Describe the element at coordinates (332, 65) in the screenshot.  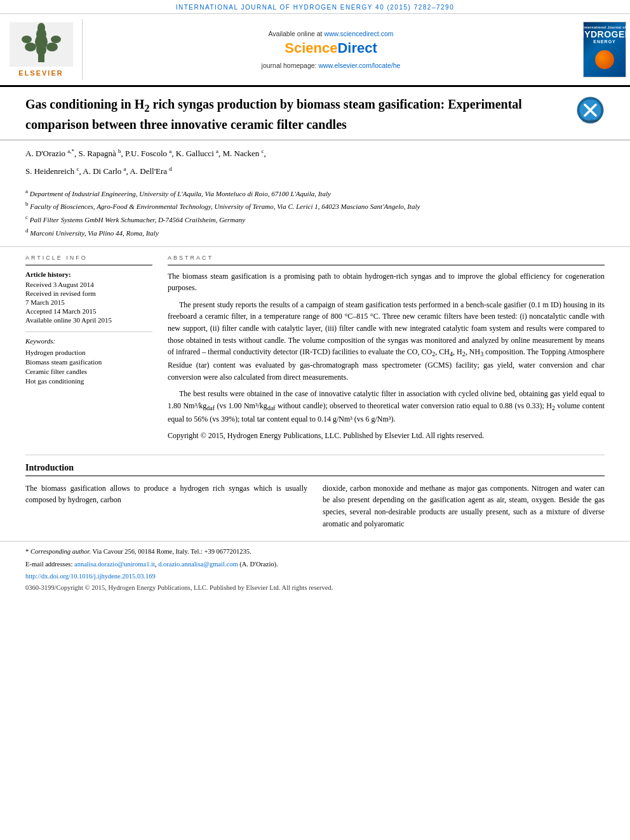
I see `journal-homepage: journal homepage: www.elsevier.com/locat…` at that location.